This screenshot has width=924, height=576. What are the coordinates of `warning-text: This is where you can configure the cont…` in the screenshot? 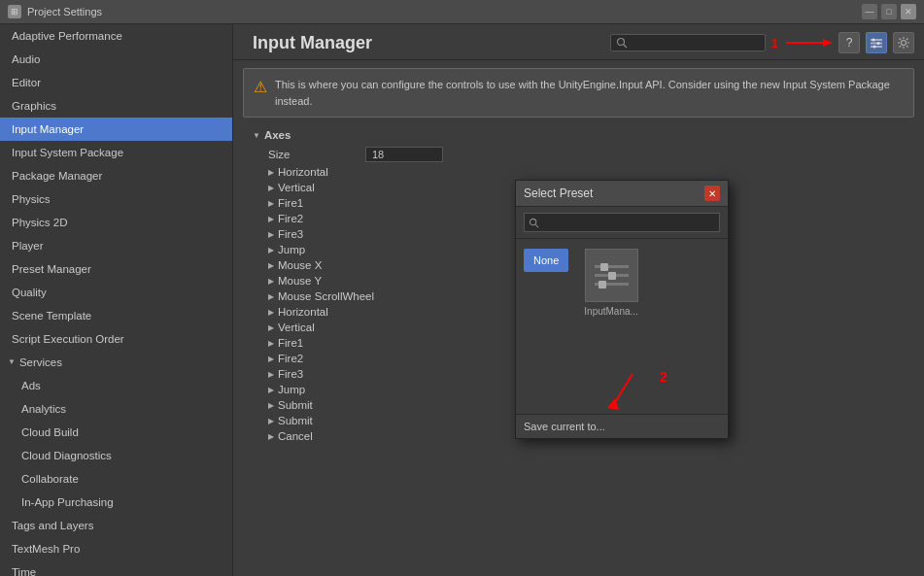 It's located at (589, 93).